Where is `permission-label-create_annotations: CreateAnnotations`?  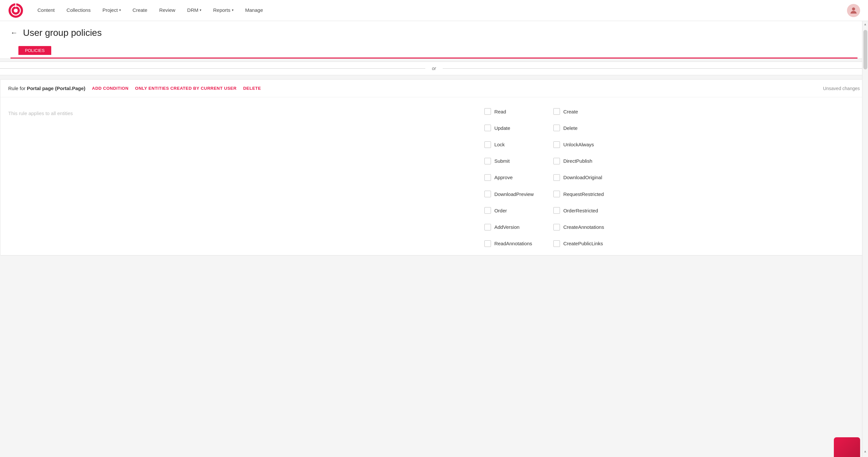 permission-label-create_annotations: CreateAnnotations is located at coordinates (584, 227).